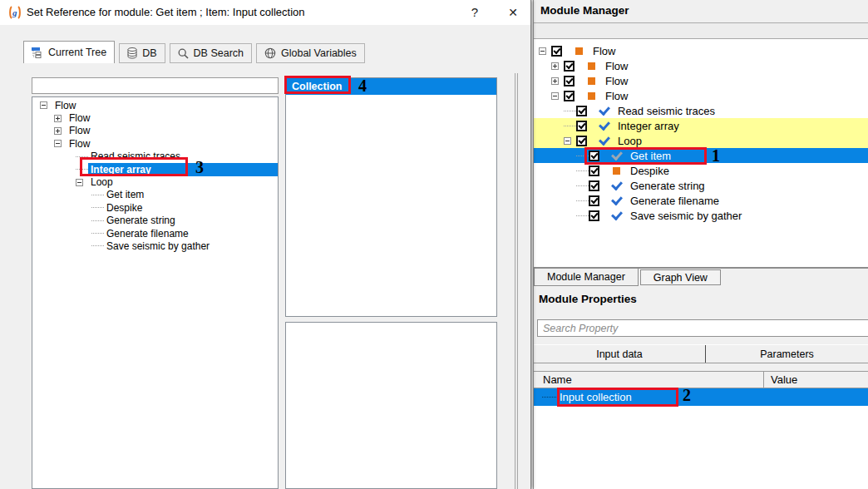 Image resolution: width=868 pixels, height=489 pixels. Describe the element at coordinates (155, 181) in the screenshot. I see `tree-item-loop: Loop` at that location.